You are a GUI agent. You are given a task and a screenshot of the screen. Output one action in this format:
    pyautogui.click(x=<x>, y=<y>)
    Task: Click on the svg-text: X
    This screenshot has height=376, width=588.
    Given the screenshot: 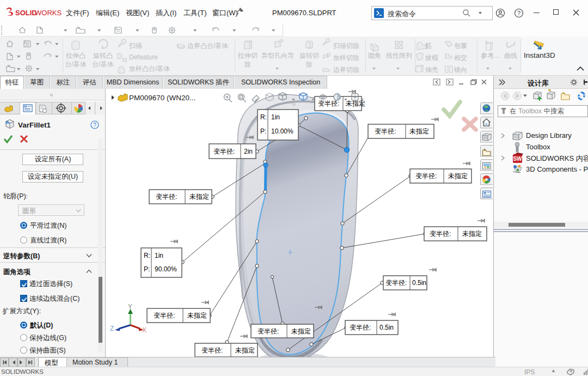 What is the action you would take?
    pyautogui.click(x=144, y=330)
    